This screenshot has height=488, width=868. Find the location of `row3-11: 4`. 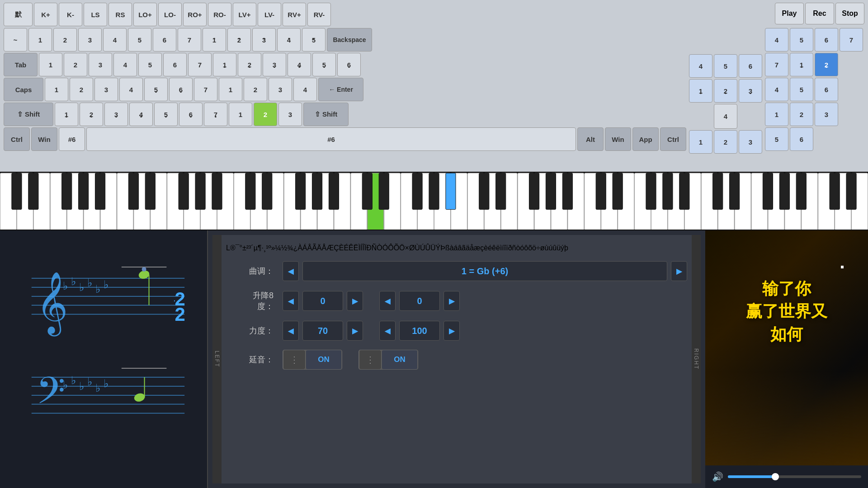

row3-11: 4 is located at coordinates (305, 89).